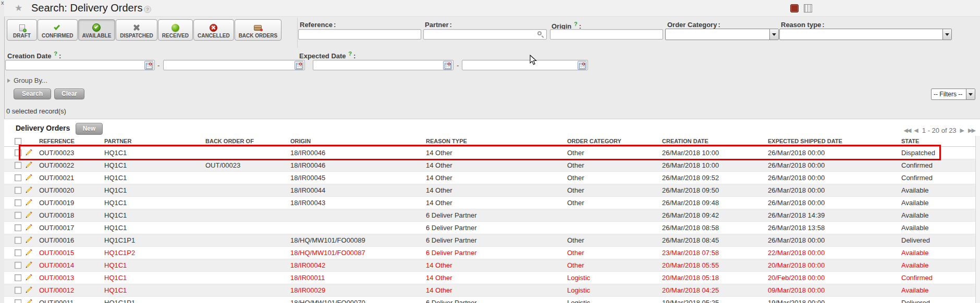 The width and height of the screenshot is (980, 303). I want to click on group-by-toggle: Group By..., so click(27, 80).